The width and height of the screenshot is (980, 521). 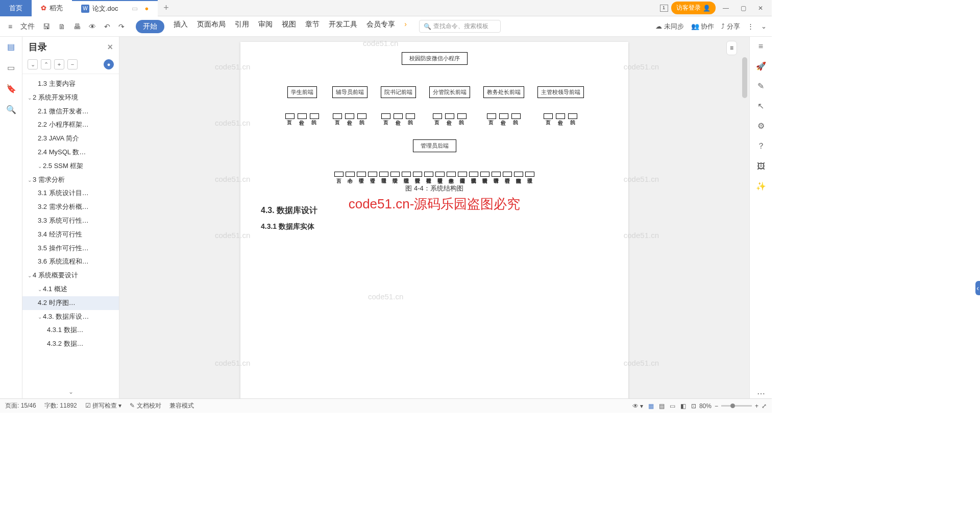 I want to click on help-icon: ？, so click(x=761, y=146).